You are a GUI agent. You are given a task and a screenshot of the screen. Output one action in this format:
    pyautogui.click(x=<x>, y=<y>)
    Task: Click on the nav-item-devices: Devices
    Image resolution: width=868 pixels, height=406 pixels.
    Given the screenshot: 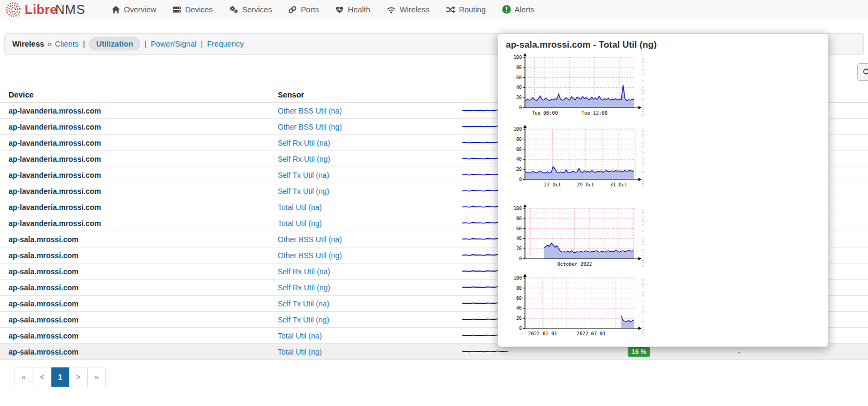 What is the action you would take?
    pyautogui.click(x=193, y=10)
    